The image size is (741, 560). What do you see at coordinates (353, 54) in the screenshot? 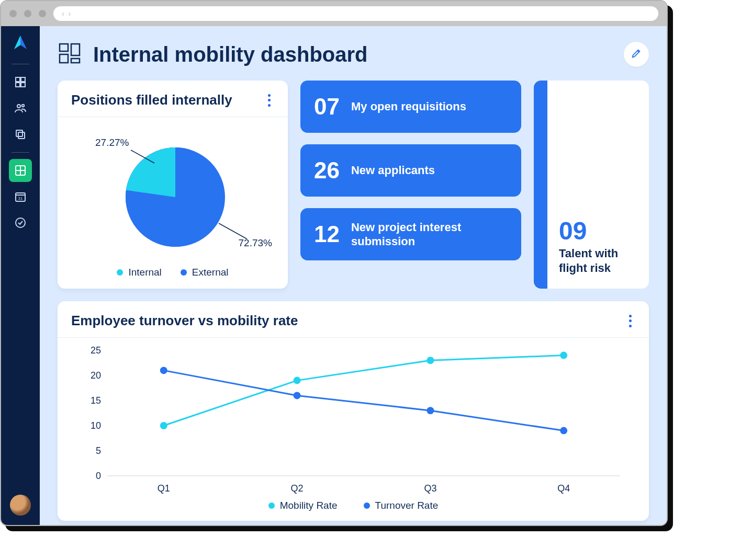
I see `page-header: Internal mobility dashboard` at bounding box center [353, 54].